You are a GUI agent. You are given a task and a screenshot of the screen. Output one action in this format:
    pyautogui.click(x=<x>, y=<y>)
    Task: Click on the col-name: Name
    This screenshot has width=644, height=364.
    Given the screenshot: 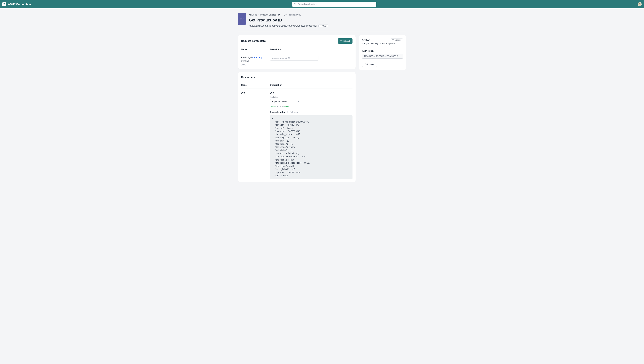 What is the action you would take?
    pyautogui.click(x=256, y=50)
    